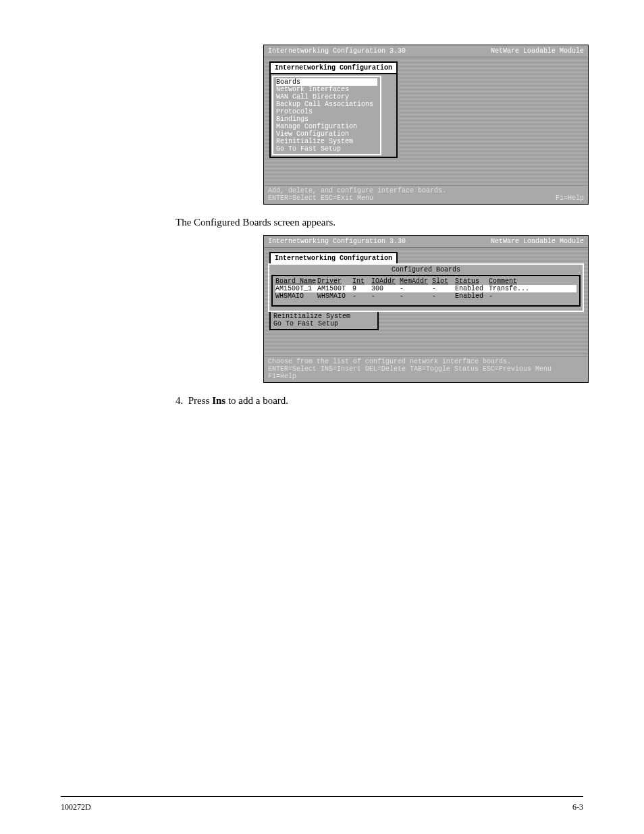 The image size is (644, 834). Describe the element at coordinates (335, 289) in the screenshot. I see `table-cell: AM1500T` at that location.